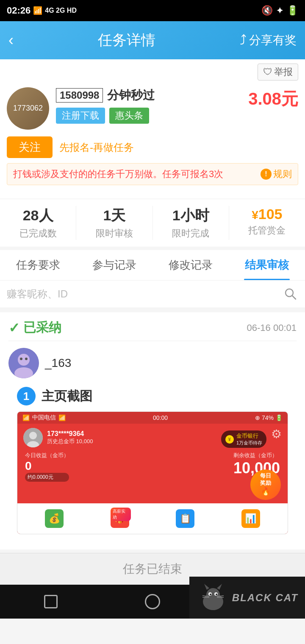 This screenshot has height=644, width=305. What do you see at coordinates (247, 597) in the screenshot?
I see `black-cat-watermark: BLACK CAT` at bounding box center [247, 597].